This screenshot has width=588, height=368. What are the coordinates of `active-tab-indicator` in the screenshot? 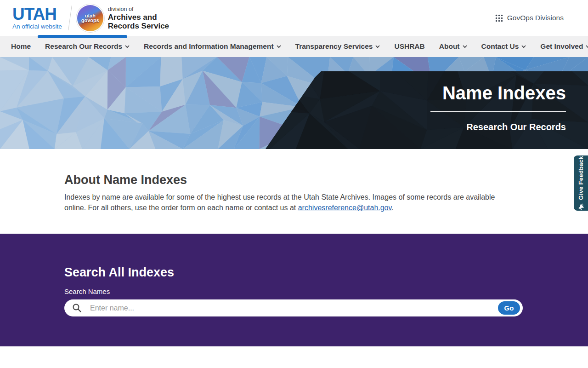 It's located at (83, 37).